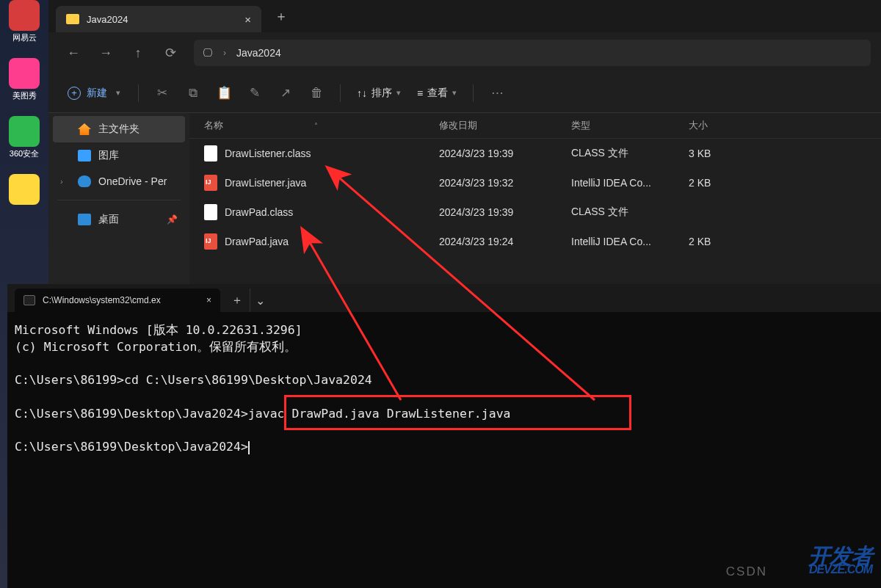 The image size is (881, 588). I want to click on terminal-tab-title: C:\Windows\system32\cmd.ex, so click(101, 300).